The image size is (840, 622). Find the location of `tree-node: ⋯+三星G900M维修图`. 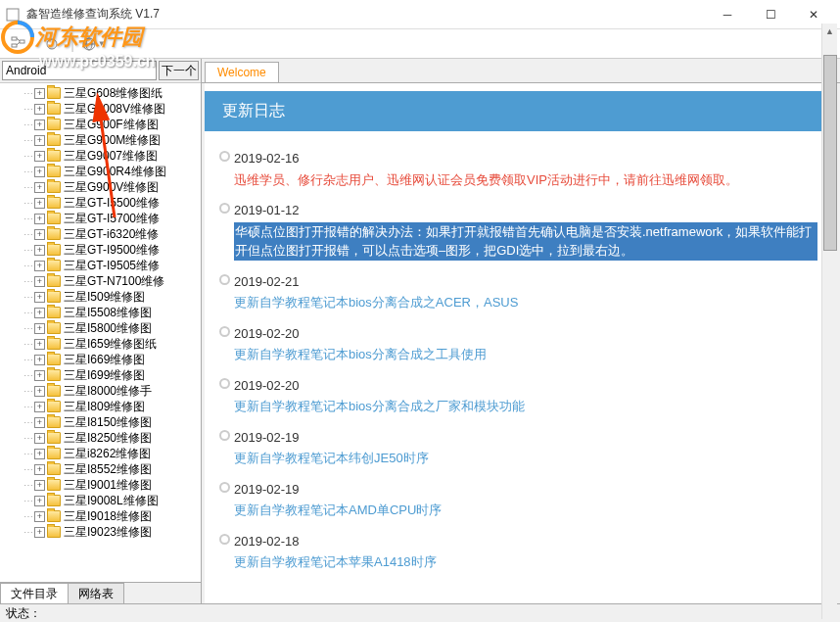

tree-node: ⋯+三星G900M维修图 is located at coordinates (100, 140).